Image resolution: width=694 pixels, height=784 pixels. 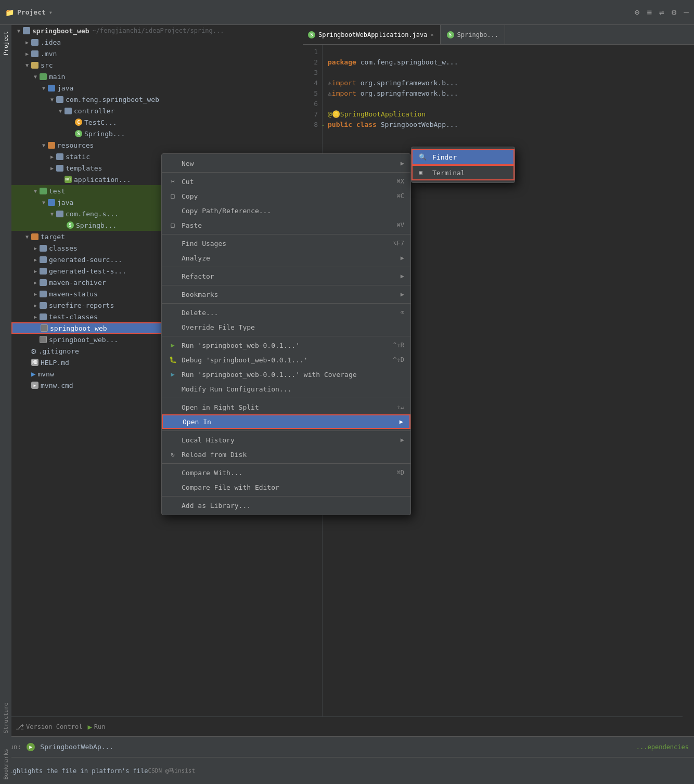 What do you see at coordinates (463, 173) in the screenshot?
I see `submenu-terminal: ▣ Terminal` at bounding box center [463, 173].